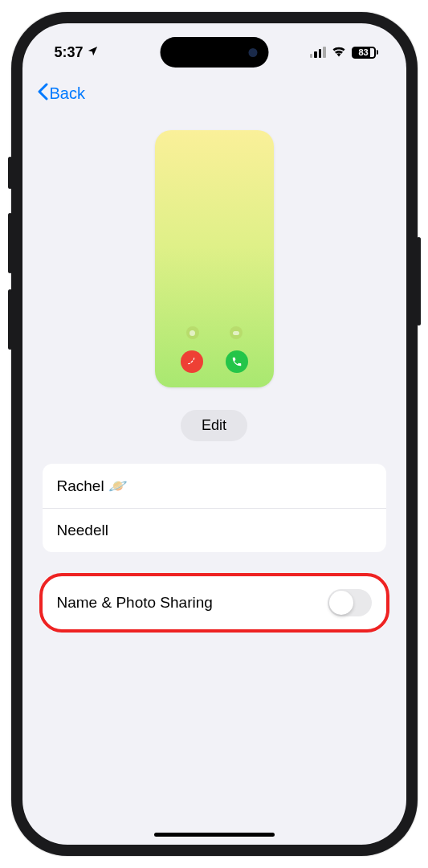 The height and width of the screenshot is (868, 428). What do you see at coordinates (214, 333) in the screenshot?
I see `poster-small-icons` at bounding box center [214, 333].